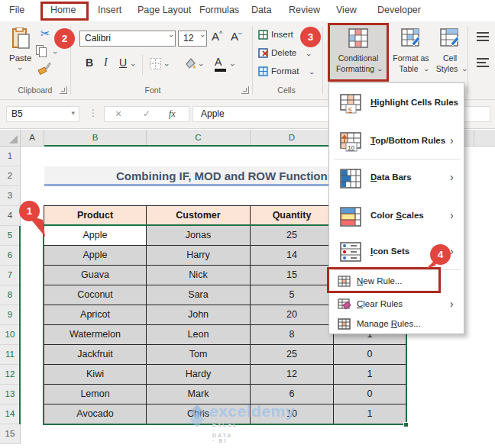 The height and width of the screenshot is (448, 495). Describe the element at coordinates (370, 355) in the screenshot. I see `cell-E11: 0` at that location.